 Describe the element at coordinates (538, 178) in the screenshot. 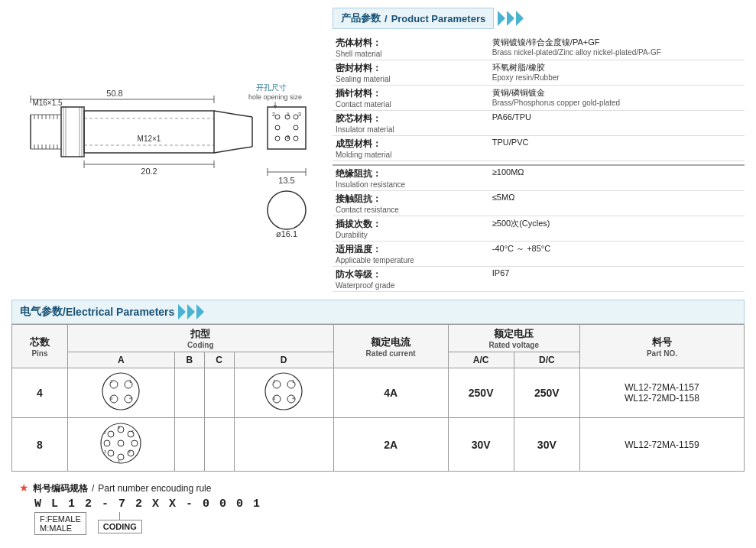

I see `spec-row-0: 绝缘阻抗： Insulation resistance ≥100MΩ` at that location.